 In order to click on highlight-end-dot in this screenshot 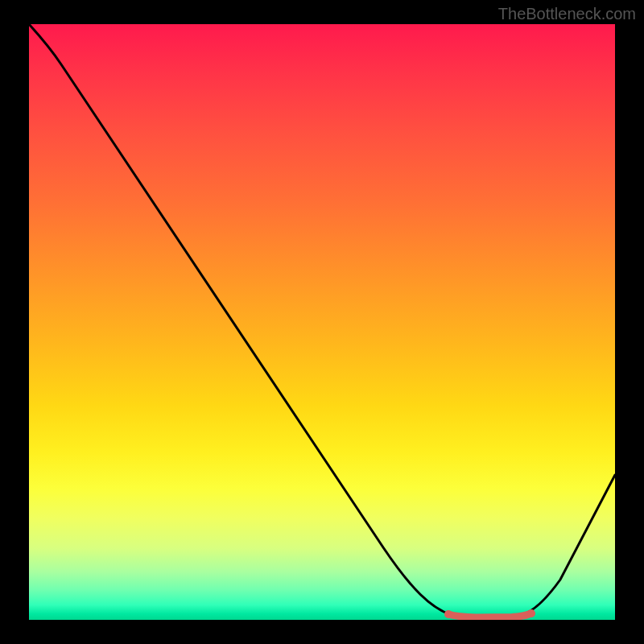, I will do `click(531, 613)`.